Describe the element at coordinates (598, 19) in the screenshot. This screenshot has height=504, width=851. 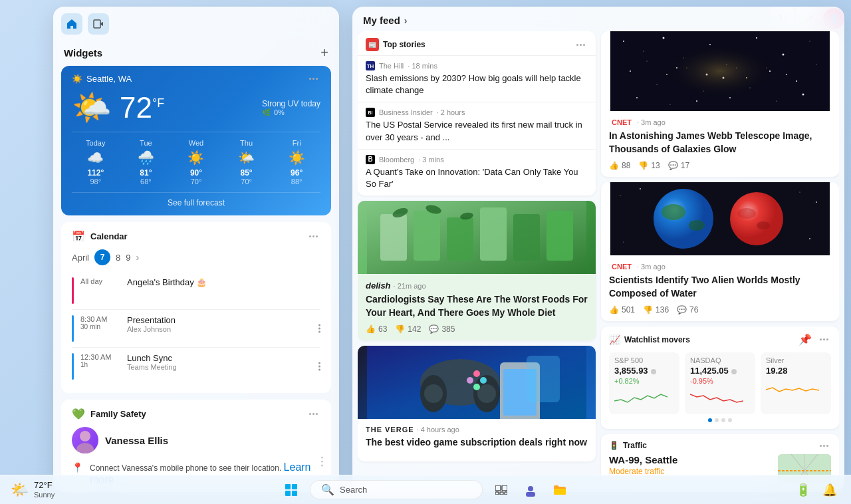
I see `feed-header: My feed ›` at that location.